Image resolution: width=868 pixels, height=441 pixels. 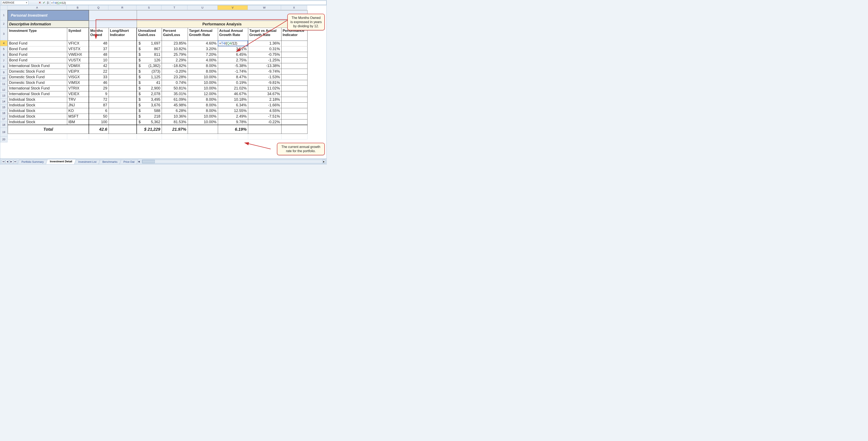 I want to click on row-header-7: 7, so click(x=4, y=61).